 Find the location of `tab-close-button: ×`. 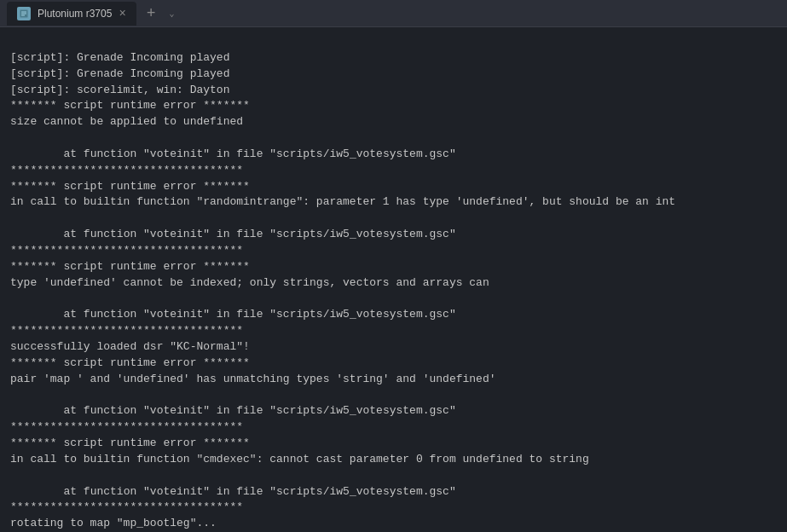

tab-close-button: × is located at coordinates (122, 14).